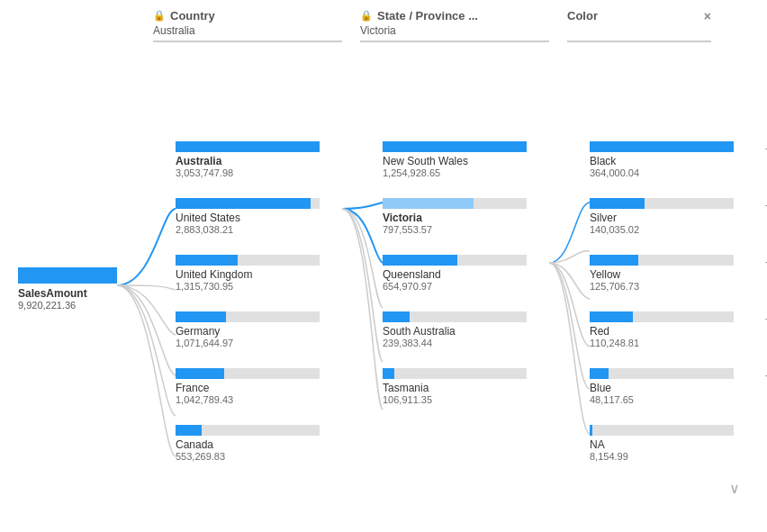  What do you see at coordinates (455, 260) in the screenshot?
I see `bar-queensland` at bounding box center [455, 260].